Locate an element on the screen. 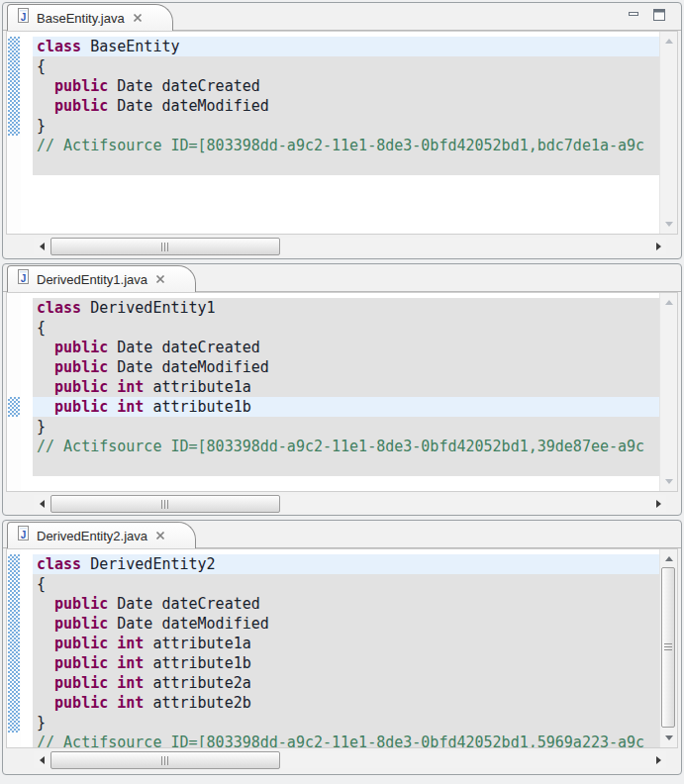  arrow-right-icon is located at coordinates (659, 246).